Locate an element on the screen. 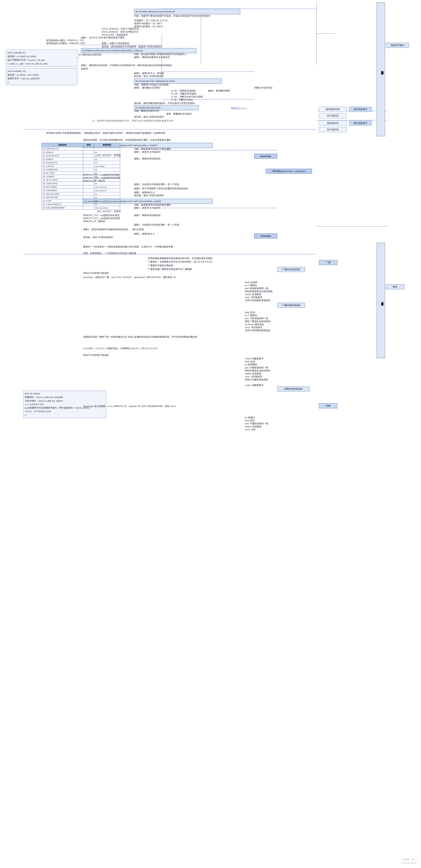 The image size is (421, 868). setsockopt-label: setsockopt is located at coordinates (266, 236).